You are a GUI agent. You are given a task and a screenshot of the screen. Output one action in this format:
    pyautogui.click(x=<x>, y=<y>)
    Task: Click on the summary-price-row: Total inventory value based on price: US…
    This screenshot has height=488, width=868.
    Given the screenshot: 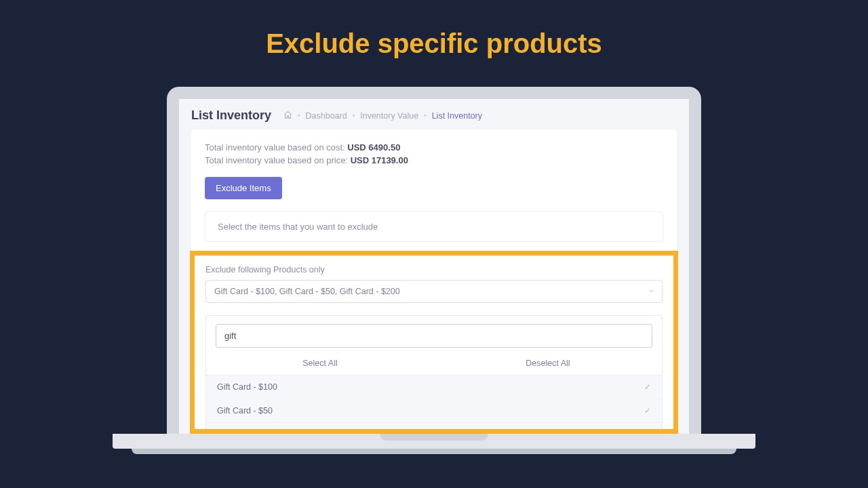 What is the action you would take?
    pyautogui.click(x=434, y=161)
    